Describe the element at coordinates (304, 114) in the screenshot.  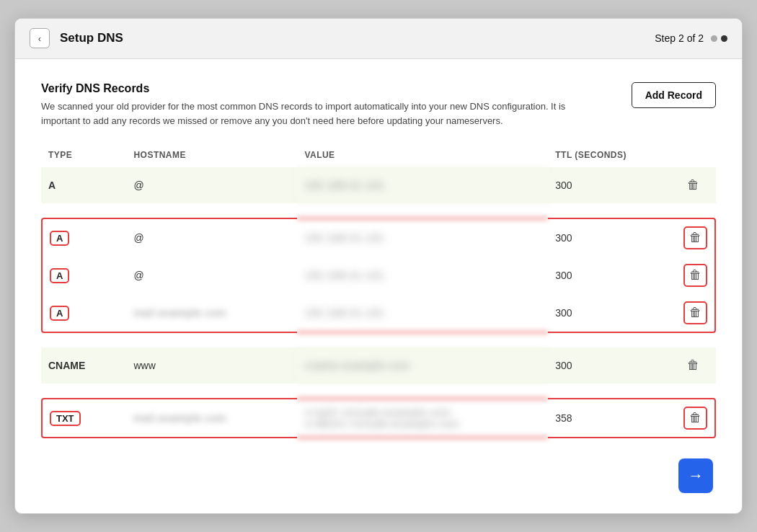
I see `section-description: We scanned your old provider for the mos…` at that location.